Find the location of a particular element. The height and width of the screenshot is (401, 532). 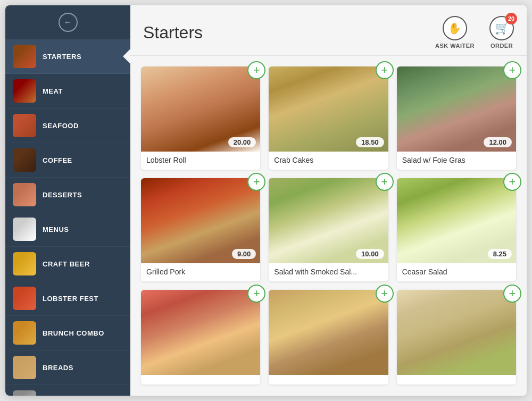

add-button-smoked-sal: + is located at coordinates (385, 182).